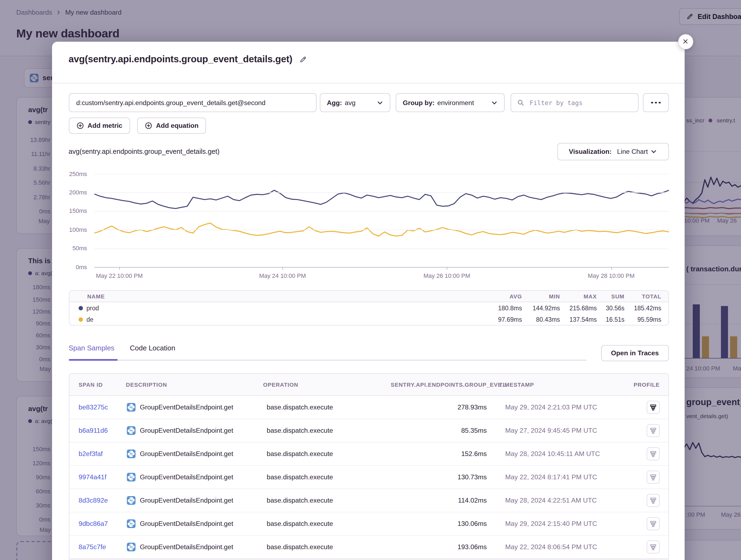 The image size is (741, 560). I want to click on summary-row: de 97.69ms 80.43ms 137.54ms 16.51s 95.59…, so click(368, 319).